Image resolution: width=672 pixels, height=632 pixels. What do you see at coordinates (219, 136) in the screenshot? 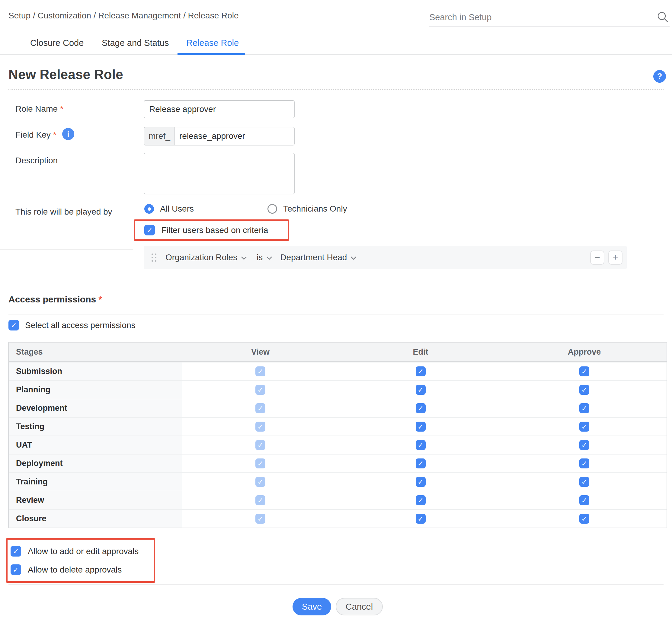
I see `field-key-group: mref_` at bounding box center [219, 136].